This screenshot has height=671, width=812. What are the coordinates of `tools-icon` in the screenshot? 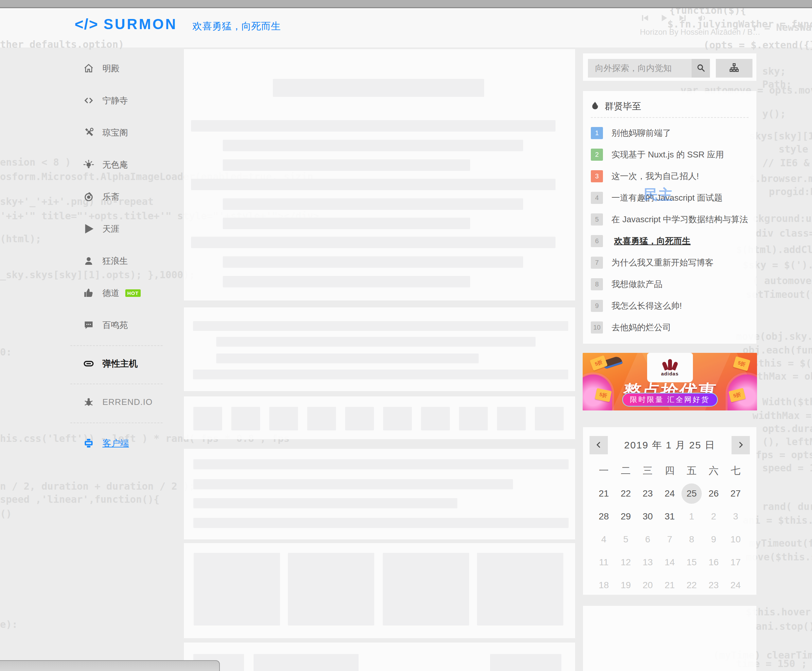 It's located at (89, 133).